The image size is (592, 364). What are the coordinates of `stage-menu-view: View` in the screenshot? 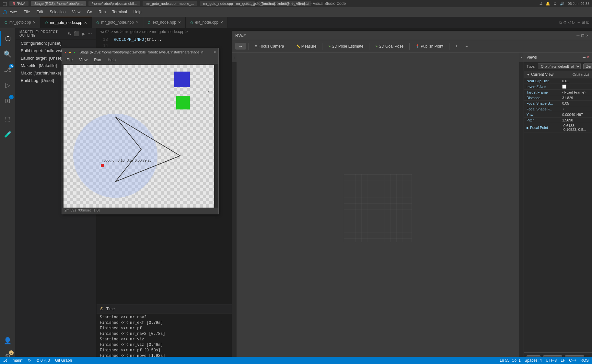 It's located at (83, 60).